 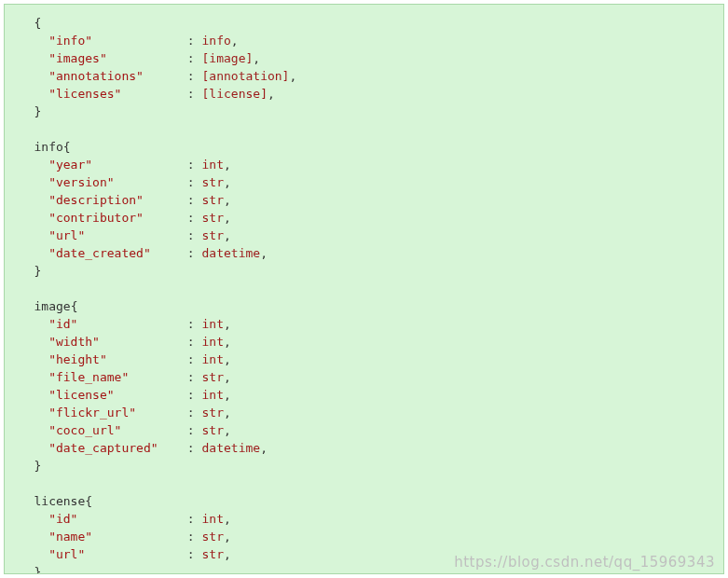 What do you see at coordinates (117, 41) in the screenshot?
I see `field-key: "info"` at bounding box center [117, 41].